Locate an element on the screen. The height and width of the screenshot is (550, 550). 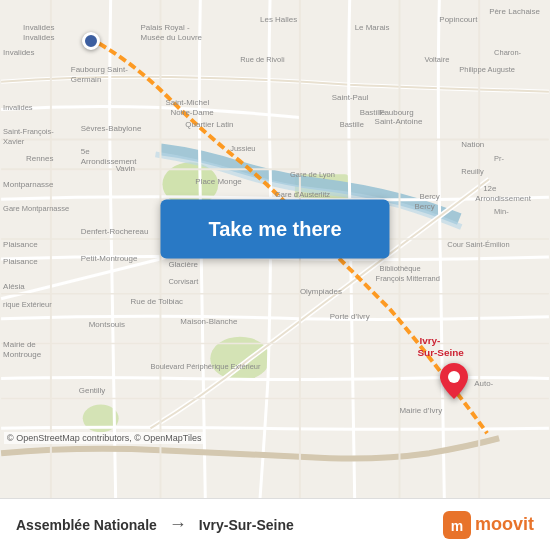
svg-text: rique Extérieur is located at coordinates (28, 304).